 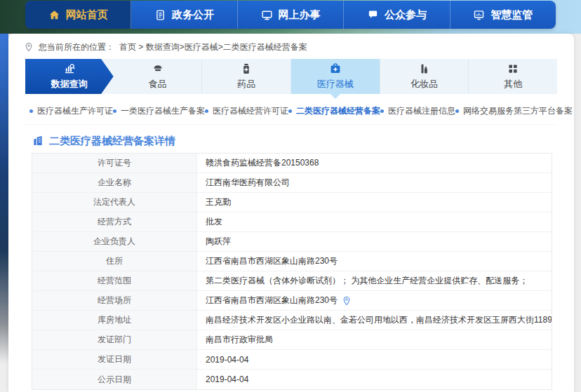 I want to click on main-nav: 网站首页 政务公开 网上办事 公众参与 智慧监管, so click(x=290, y=15).